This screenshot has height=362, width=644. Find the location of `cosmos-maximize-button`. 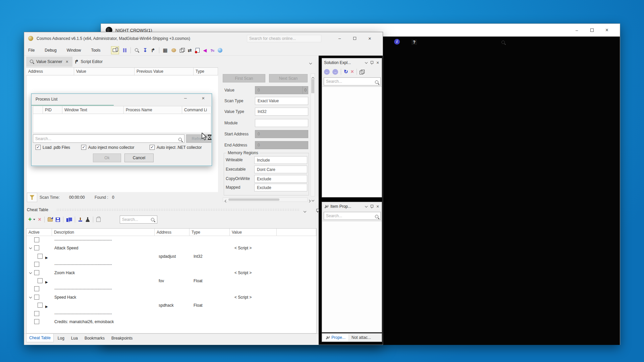

cosmos-maximize-button is located at coordinates (355, 38).